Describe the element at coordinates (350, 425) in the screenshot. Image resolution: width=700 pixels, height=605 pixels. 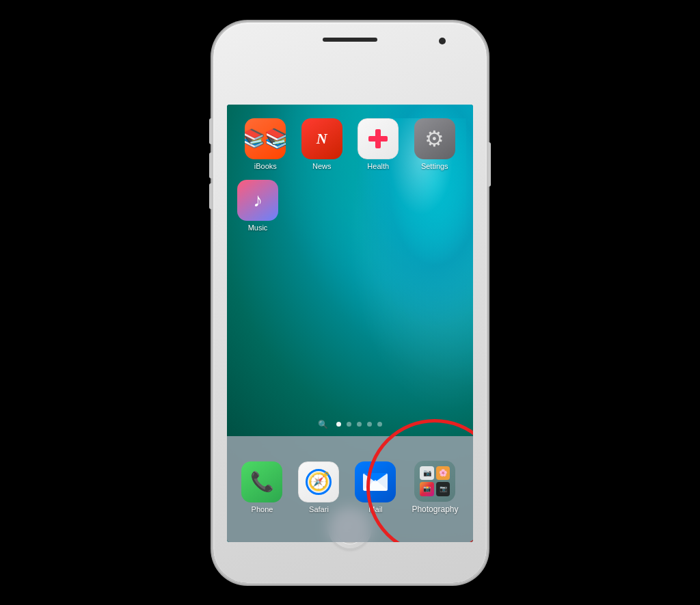
I see `page-dots: 🔍` at that location.